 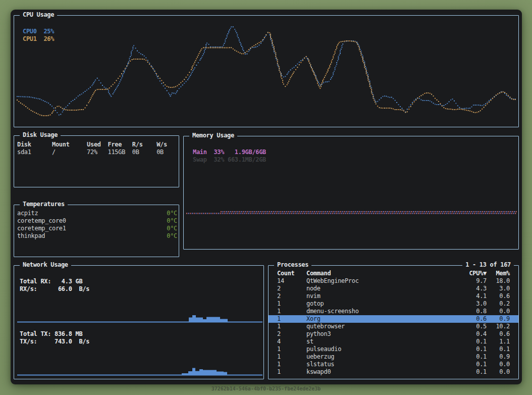 What do you see at coordinates (382, 296) in the screenshot?
I see `process-command: nvim` at bounding box center [382, 296].